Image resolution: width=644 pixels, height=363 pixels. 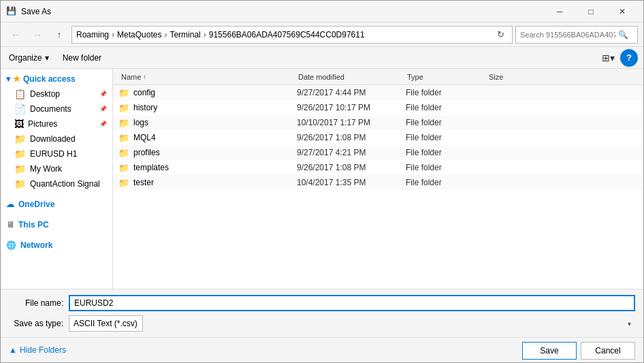 I want to click on organize-toolbar: Organize ▾ New folder ⊞▾ ?, so click(x=322, y=58).